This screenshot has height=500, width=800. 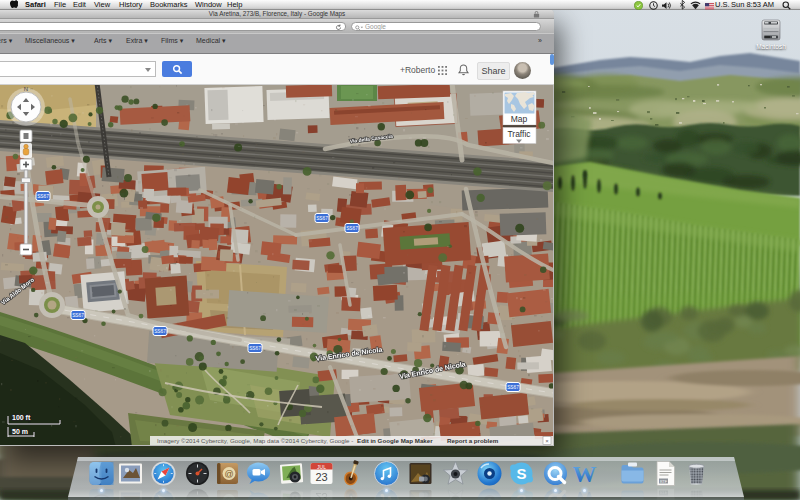 What do you see at coordinates (20, 432) in the screenshot?
I see `svg-text: 50 m` at bounding box center [20, 432].